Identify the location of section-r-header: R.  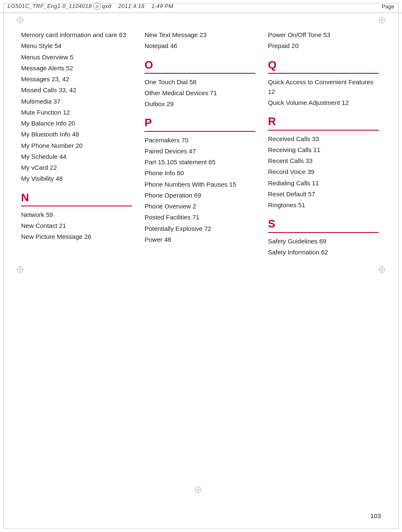
(324, 123).